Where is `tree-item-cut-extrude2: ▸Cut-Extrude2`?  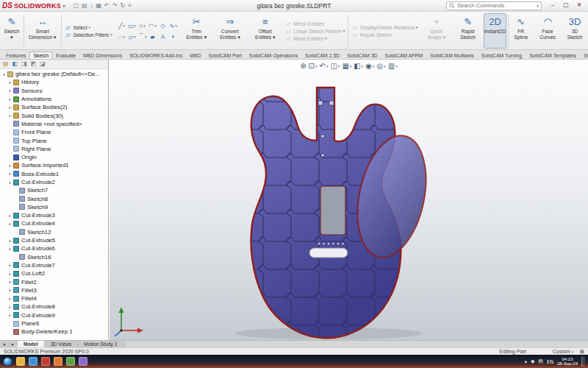 tree-item-cut-extrude2: ▸Cut-Extrude2 is located at coordinates (54, 183).